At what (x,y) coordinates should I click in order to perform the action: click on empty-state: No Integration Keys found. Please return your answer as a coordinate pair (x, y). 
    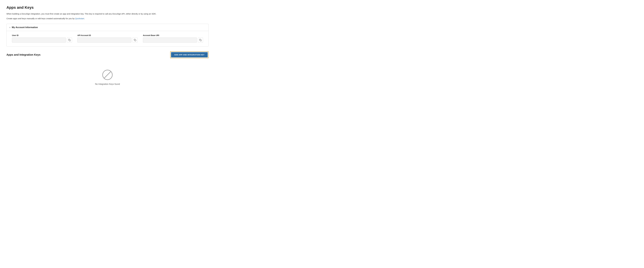
    Looking at the image, I should click on (108, 76).